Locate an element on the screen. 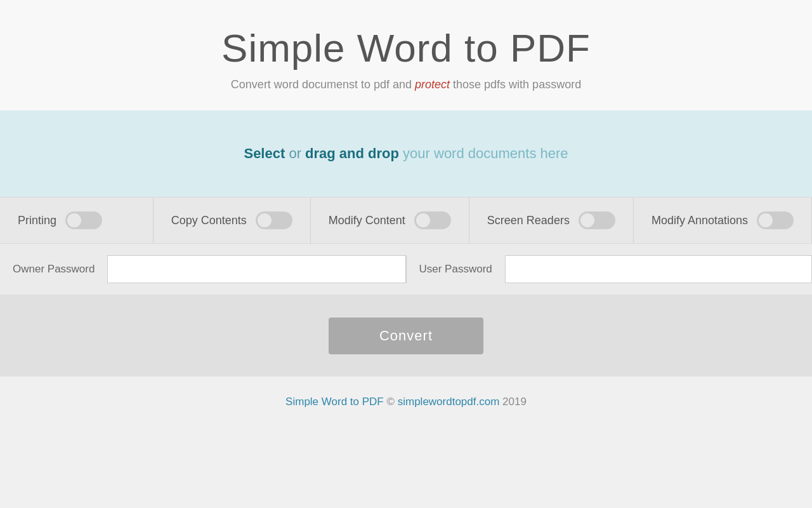  toggle-label-modify-content: Modify Content is located at coordinates (367, 221).